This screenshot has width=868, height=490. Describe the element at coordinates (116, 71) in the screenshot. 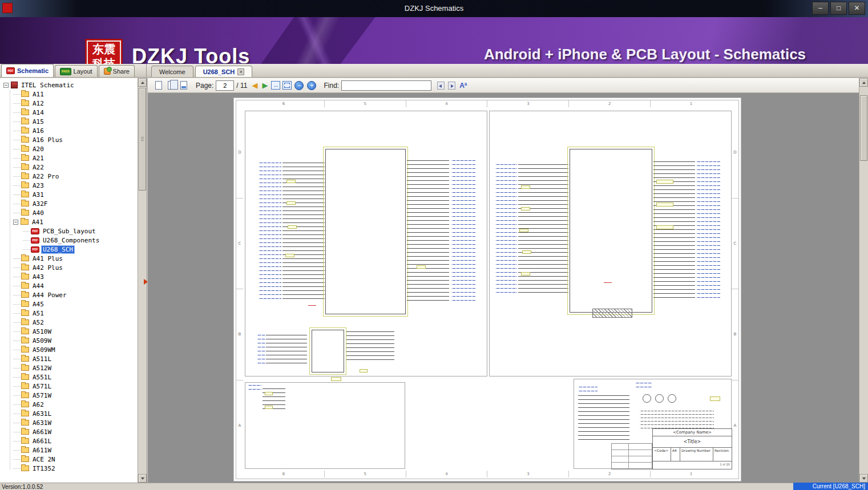

I see `tab-share: Share` at that location.